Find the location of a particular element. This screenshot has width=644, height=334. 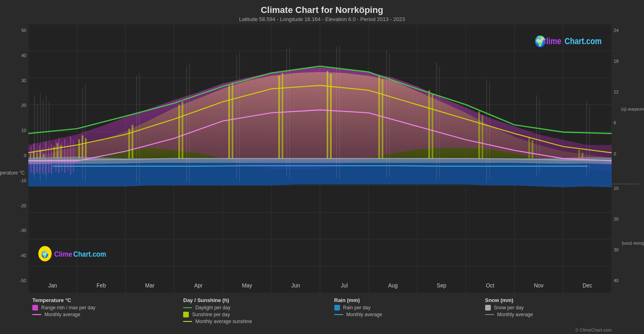

y-tick-minus10: -10 is located at coordinates (16, 181).